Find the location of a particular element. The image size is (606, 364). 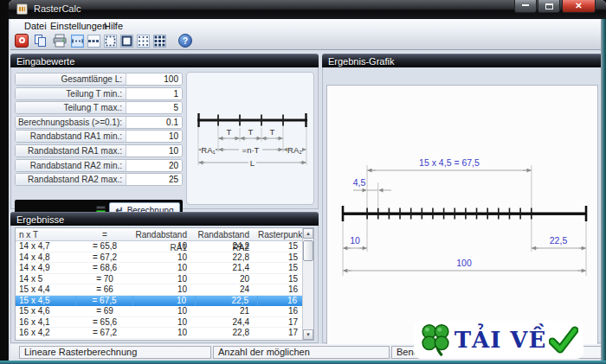

input-field-row: Randabstand RA1 min.:10 is located at coordinates (99, 137).